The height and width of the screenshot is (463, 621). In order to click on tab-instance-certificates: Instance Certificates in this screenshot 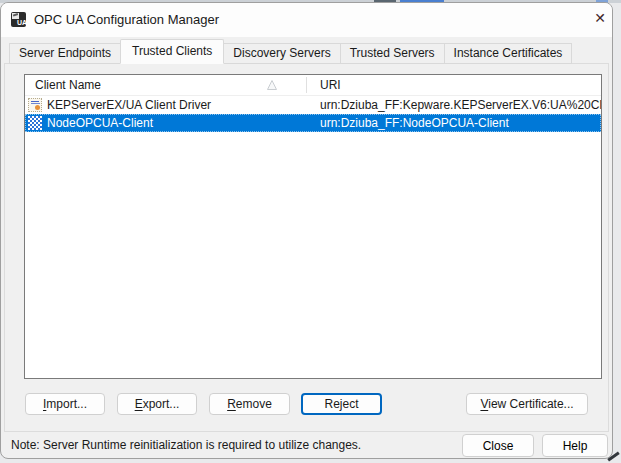, I will do `click(508, 54)`.